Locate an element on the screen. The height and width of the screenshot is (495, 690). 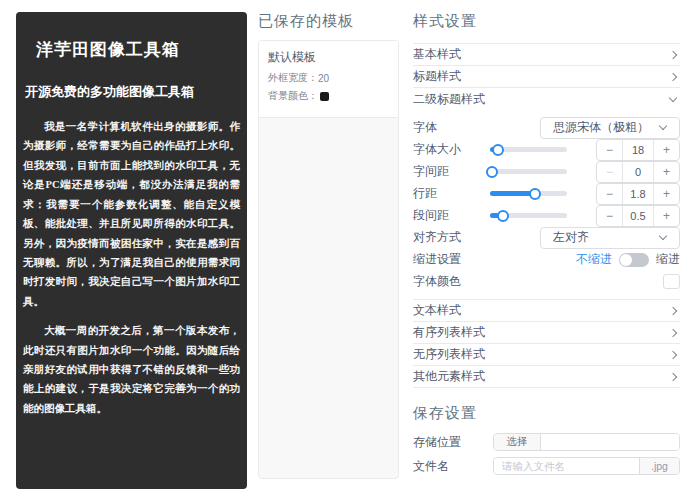
storage-location-group: 选择 is located at coordinates (586, 442).